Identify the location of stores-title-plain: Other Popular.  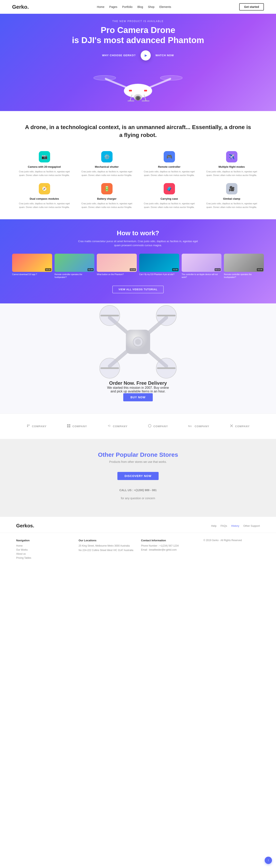
(119, 455).